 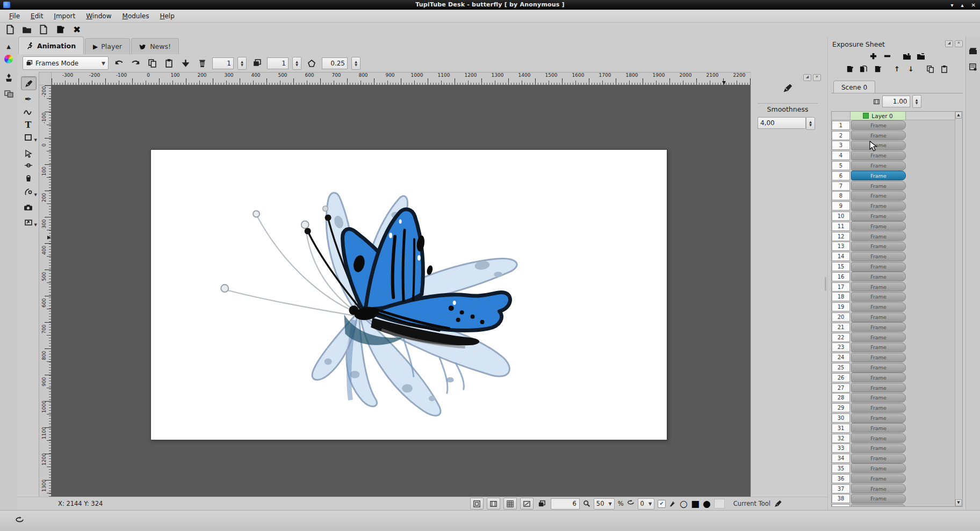 What do you see at coordinates (825, 285) in the screenshot?
I see `panel-splitter` at bounding box center [825, 285].